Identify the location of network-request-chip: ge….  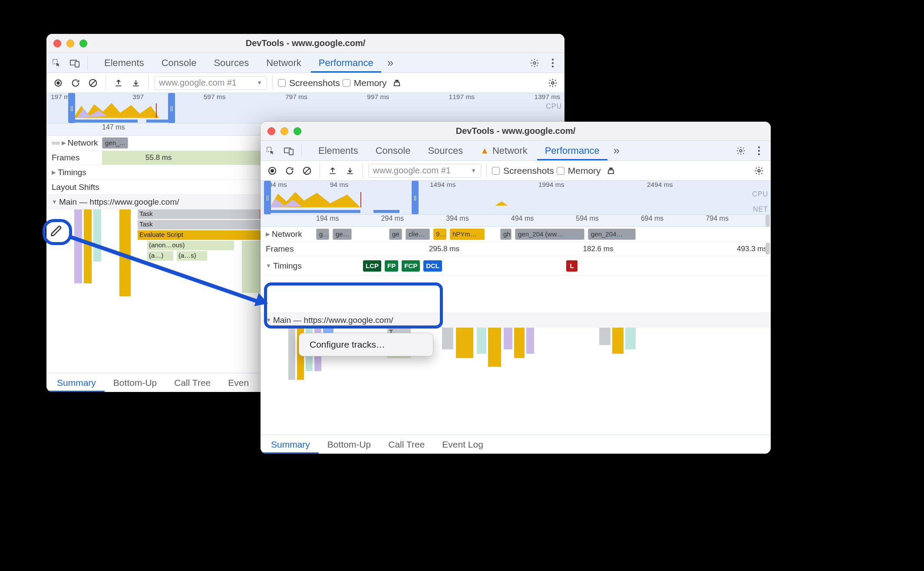
(342, 234).